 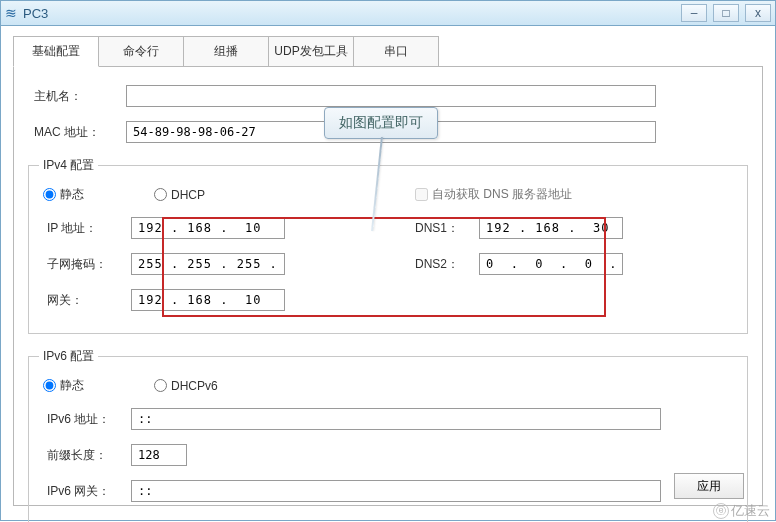 I want to click on tab-bar: 基础配置 命令行 组播 UDP发包工具 串口, so click(x=388, y=52).